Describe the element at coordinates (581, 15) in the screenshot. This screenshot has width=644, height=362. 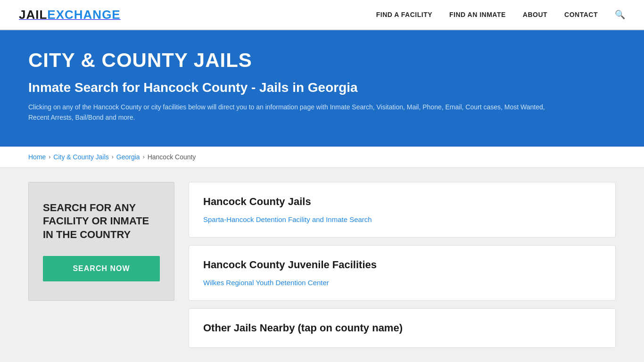
I see `nav-contact: CONTACT` at that location.